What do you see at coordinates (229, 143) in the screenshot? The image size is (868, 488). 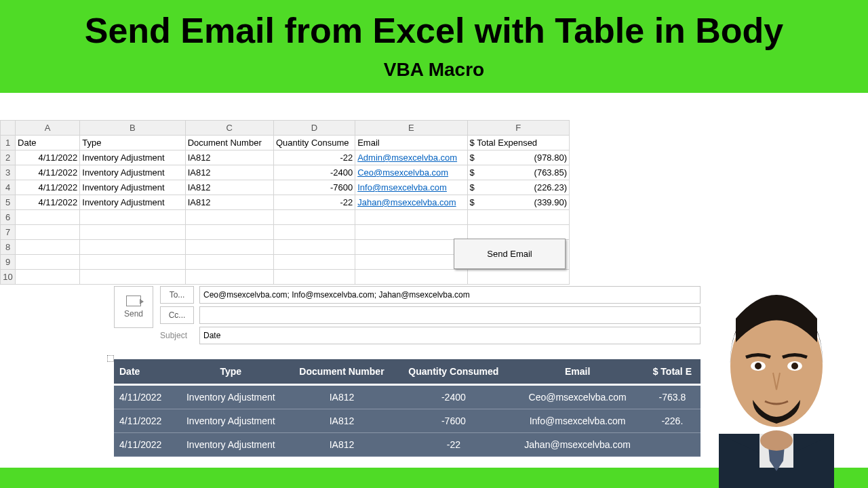 I see `cell: Document Number` at bounding box center [229, 143].